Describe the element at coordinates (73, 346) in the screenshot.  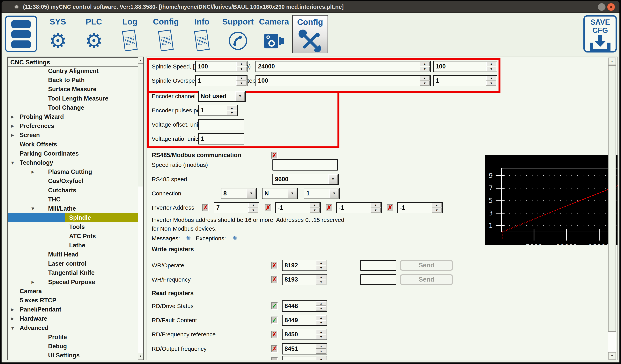
I see `sidebar-item-debug: Debug` at that location.